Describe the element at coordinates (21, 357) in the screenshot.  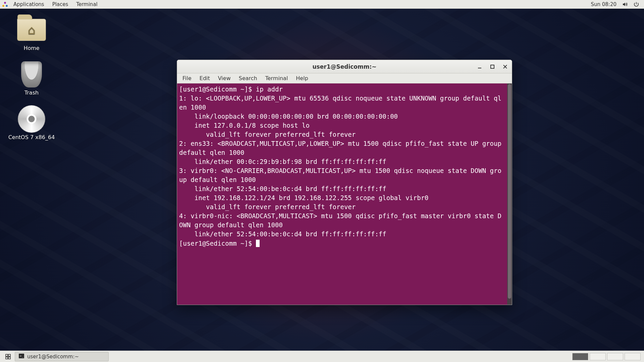
I see `terminal-app-icon: >_` at that location.